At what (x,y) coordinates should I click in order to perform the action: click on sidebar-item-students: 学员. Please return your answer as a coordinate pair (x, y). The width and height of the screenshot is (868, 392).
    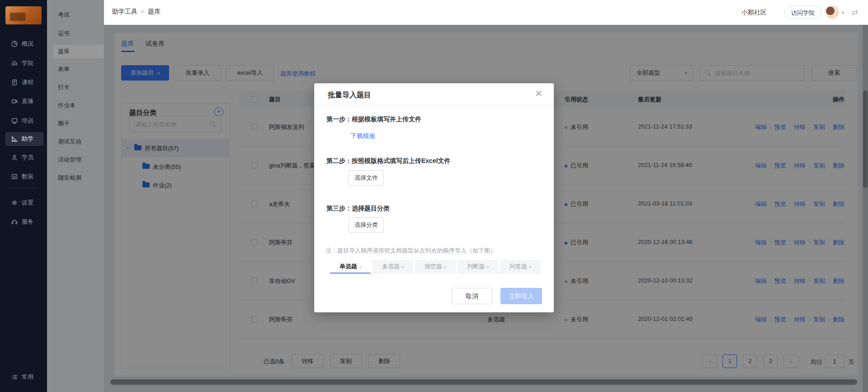
    Looking at the image, I should click on (24, 158).